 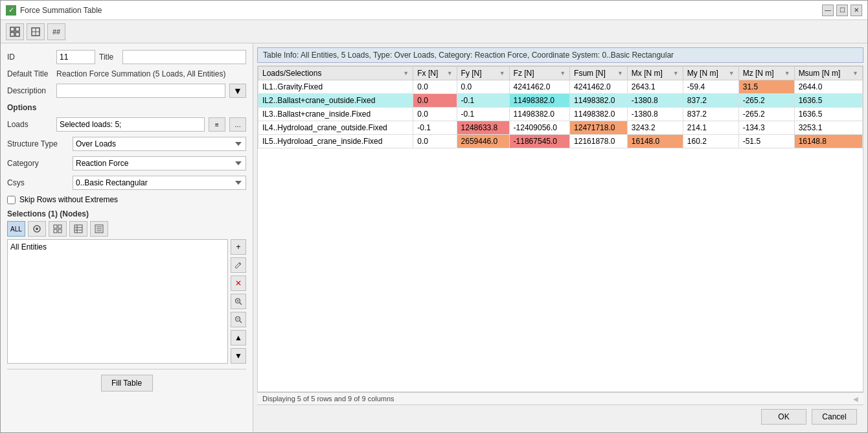 I want to click on default-title-value: Reaction Force Summation (5 Loads, All E…, so click(x=141, y=74).